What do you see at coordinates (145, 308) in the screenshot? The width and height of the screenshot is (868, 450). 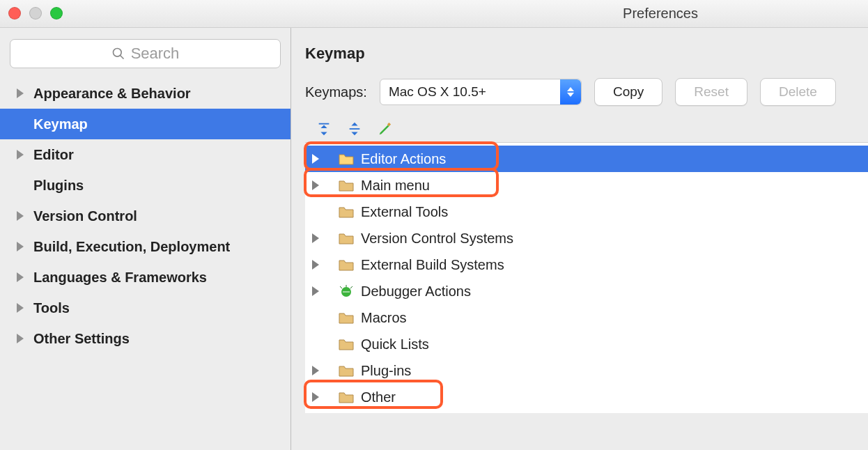 I see `sidebar-item-tools: Tools` at bounding box center [145, 308].